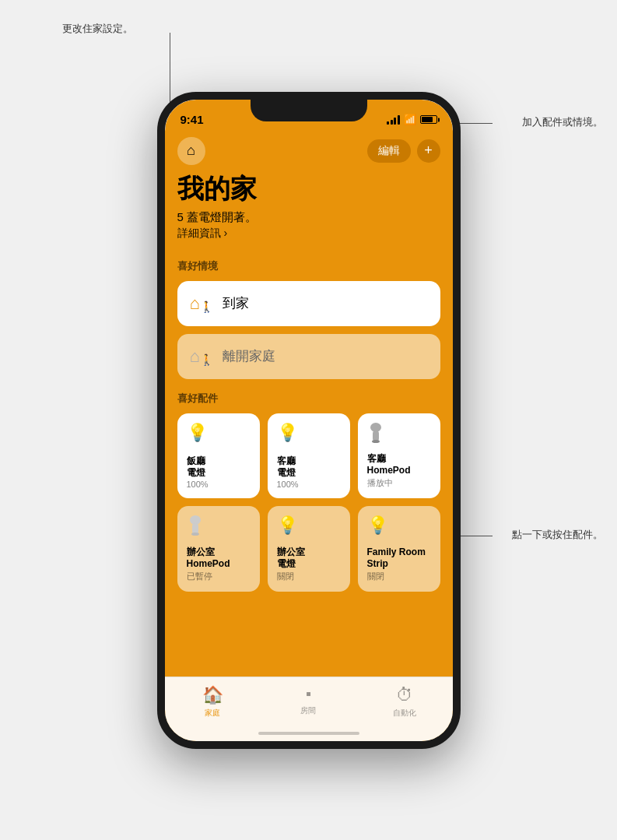 The width and height of the screenshot is (617, 840). What do you see at coordinates (309, 549) in the screenshot?
I see `accessory-office-light: 💡 辦公室電燈 關閉` at bounding box center [309, 549].